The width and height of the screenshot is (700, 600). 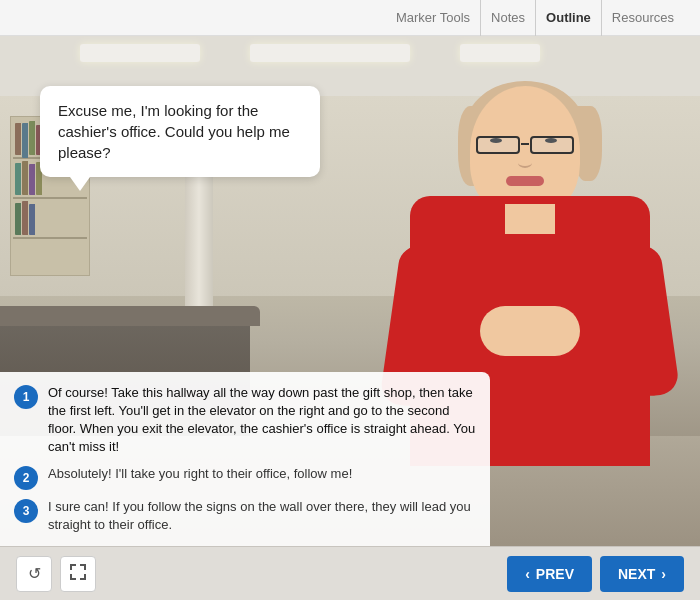 What do you see at coordinates (642, 574) in the screenshot?
I see `next-button: NEXT ›` at bounding box center [642, 574].